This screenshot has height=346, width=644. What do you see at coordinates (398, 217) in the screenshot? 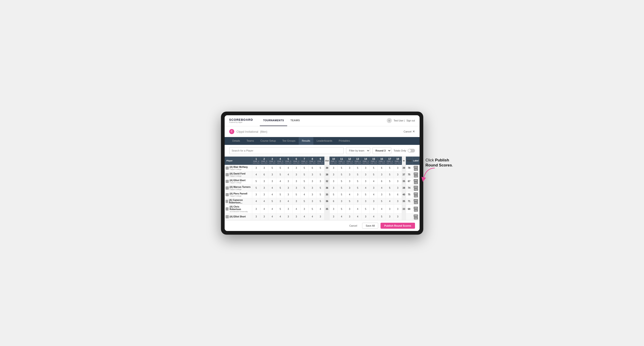
I see `hole-18-score` at bounding box center [398, 217].